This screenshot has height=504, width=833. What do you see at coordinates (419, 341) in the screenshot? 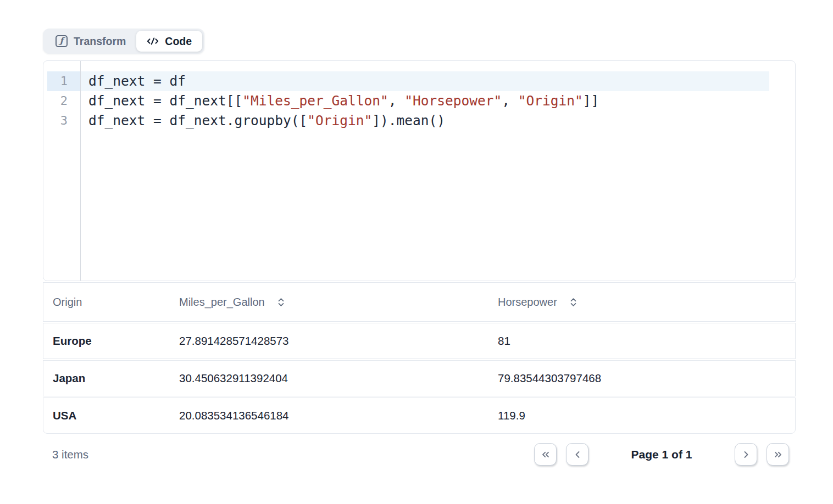
I see `table-row: Europe 27.891428571428573 81` at bounding box center [419, 341].